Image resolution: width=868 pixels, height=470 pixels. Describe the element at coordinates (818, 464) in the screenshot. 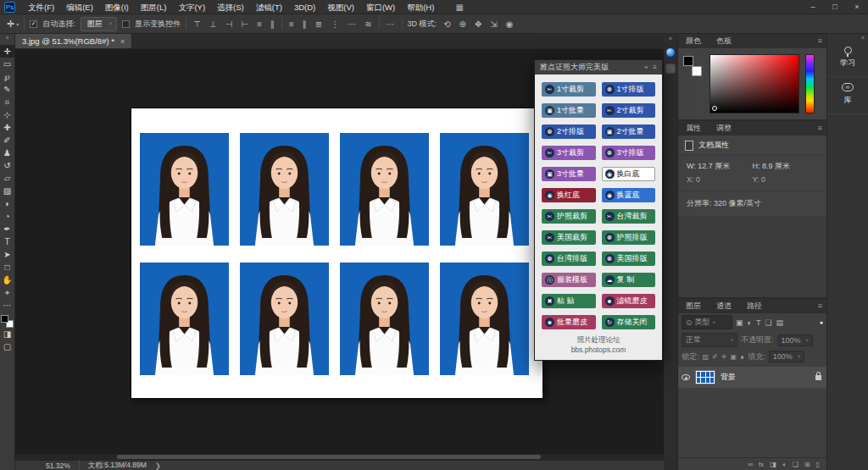

I see `layers-footer-icon: ▯` at that location.